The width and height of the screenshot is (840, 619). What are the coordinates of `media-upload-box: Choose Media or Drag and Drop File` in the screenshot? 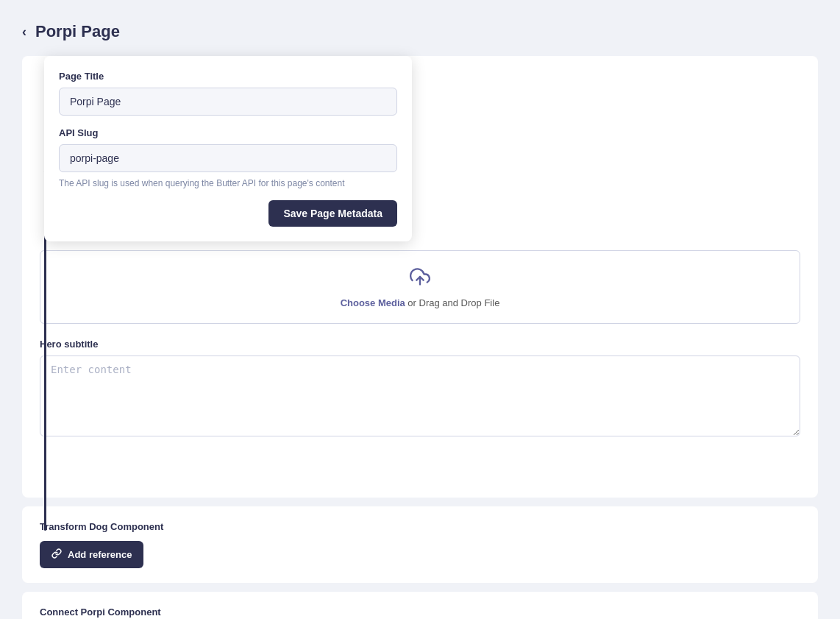 It's located at (420, 287).